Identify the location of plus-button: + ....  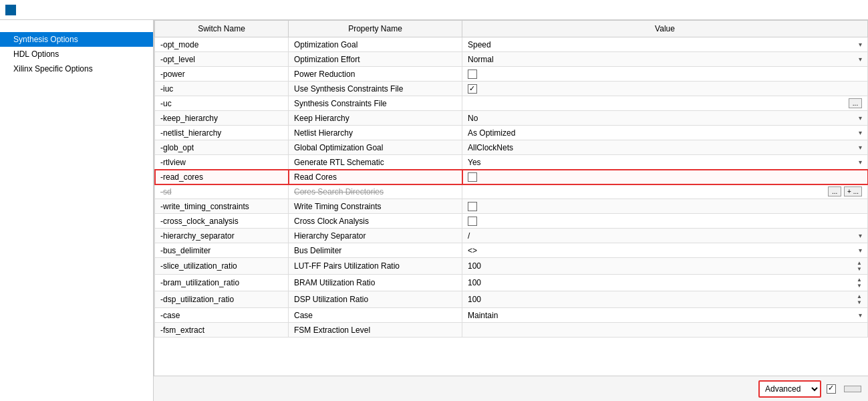
(853, 191).